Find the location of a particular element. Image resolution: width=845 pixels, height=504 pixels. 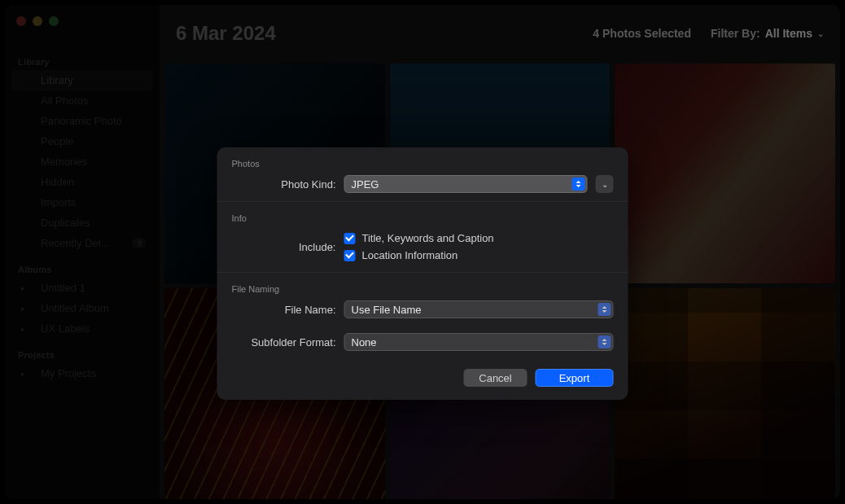

include-location-label: Location Information is located at coordinates (410, 256).